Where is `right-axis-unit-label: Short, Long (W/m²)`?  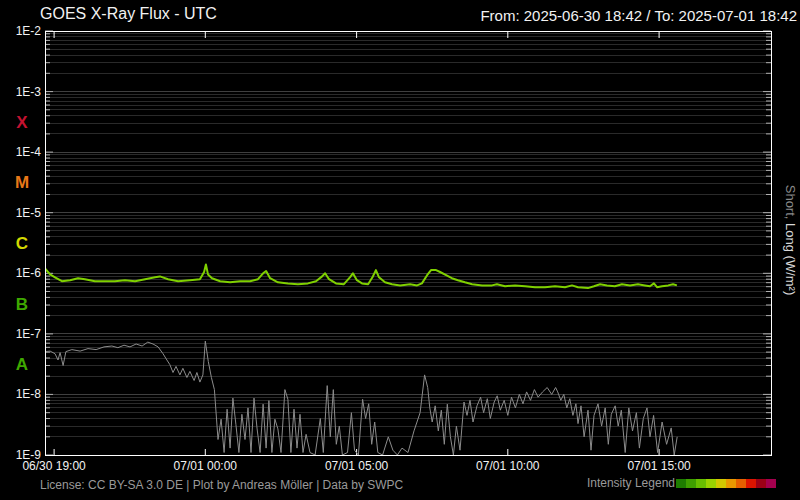
right-axis-unit-label: Short, Long (W/m²) is located at coordinates (790, 240).